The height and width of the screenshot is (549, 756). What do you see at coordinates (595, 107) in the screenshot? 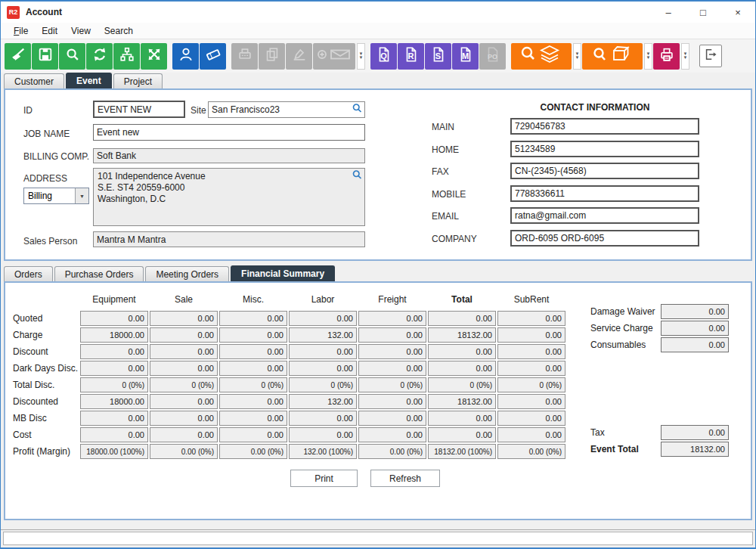
I see `contact-info-heading: CONTACT INFORMATION` at bounding box center [595, 107].